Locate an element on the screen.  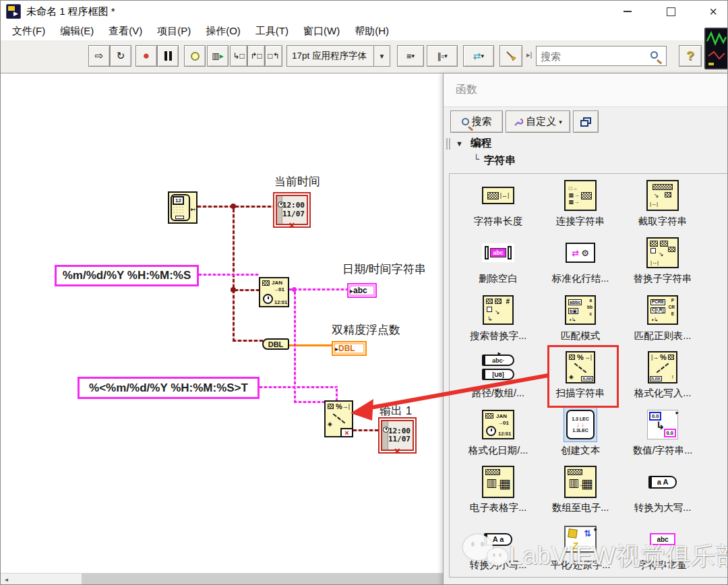
palette-customize-button: 自定义 ▾ is located at coordinates (538, 121).